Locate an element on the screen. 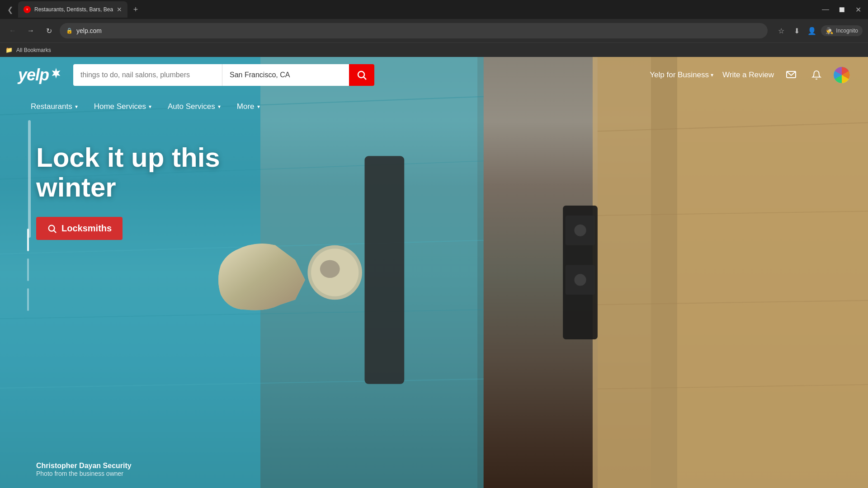 The width and height of the screenshot is (868, 488). search-location-input is located at coordinates (286, 75).